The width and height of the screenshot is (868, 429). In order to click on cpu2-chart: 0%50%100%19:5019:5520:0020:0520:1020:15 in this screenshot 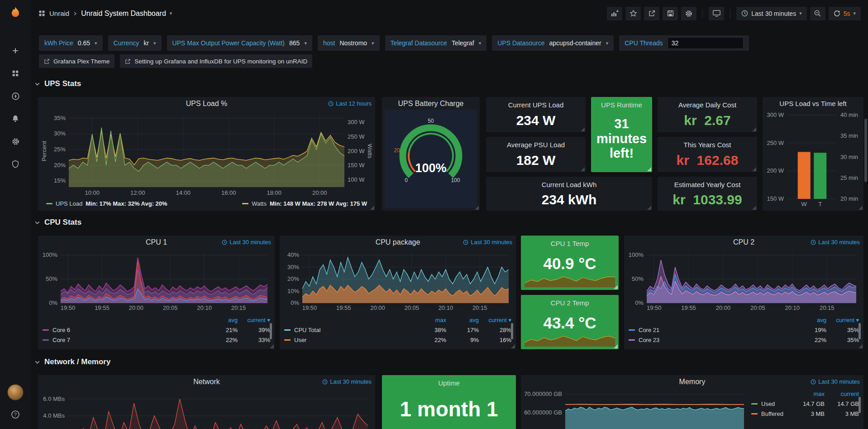, I will do `click(744, 281)`.